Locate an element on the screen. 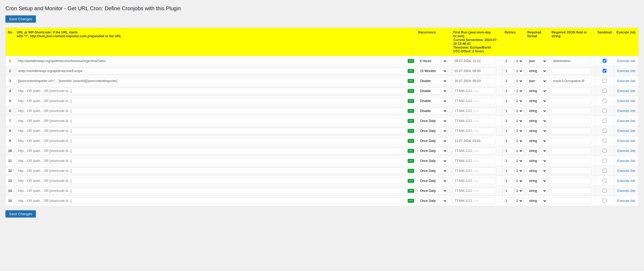 The height and width of the screenshot is (271, 644). save-button-top: Save Changes is located at coordinates (21, 19).